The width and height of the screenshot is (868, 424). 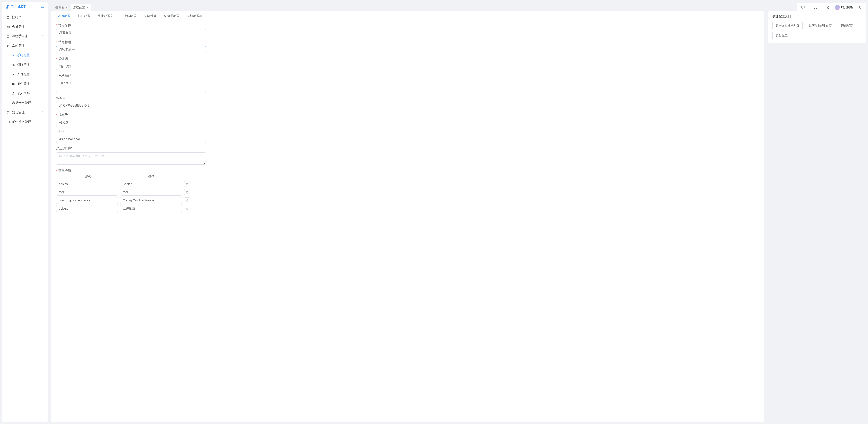 I want to click on monitor-icon, so click(x=803, y=7).